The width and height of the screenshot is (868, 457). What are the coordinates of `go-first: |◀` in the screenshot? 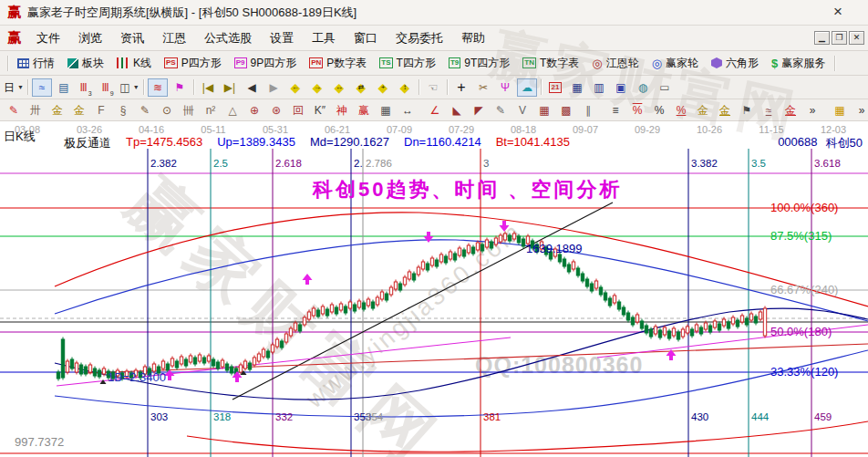 It's located at (208, 88).